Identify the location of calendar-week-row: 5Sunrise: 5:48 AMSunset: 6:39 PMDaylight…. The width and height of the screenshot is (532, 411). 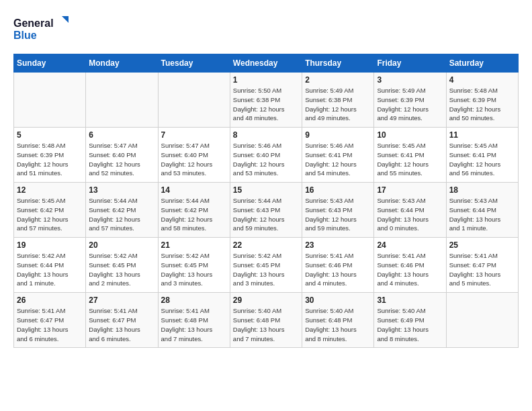
(266, 155).